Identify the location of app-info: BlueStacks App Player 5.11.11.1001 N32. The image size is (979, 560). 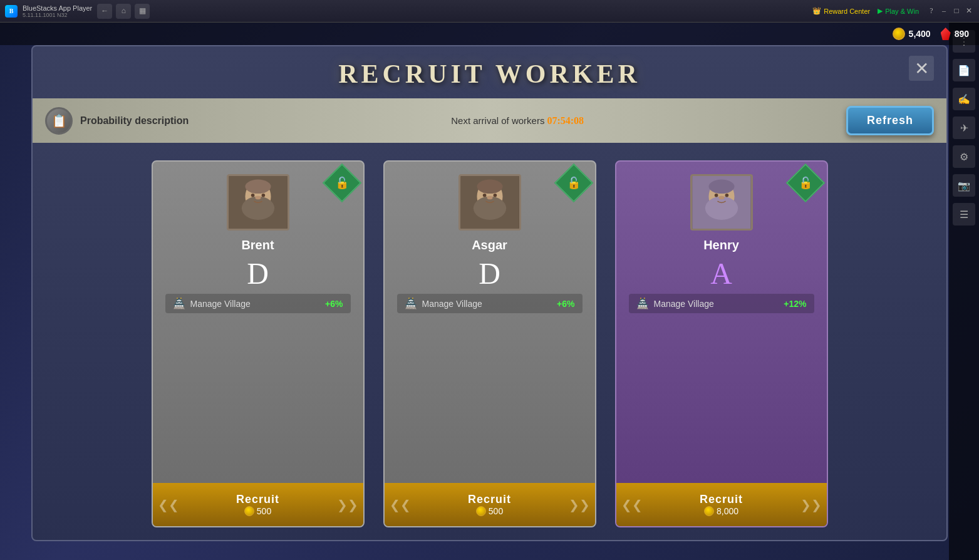
(58, 11).